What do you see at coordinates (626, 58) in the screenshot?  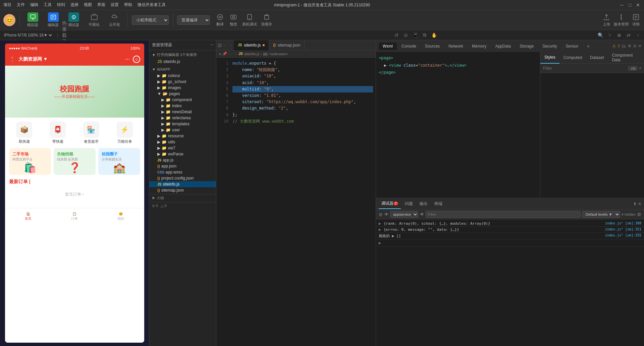 I see `styles-tab-component: Component Data` at bounding box center [626, 58].